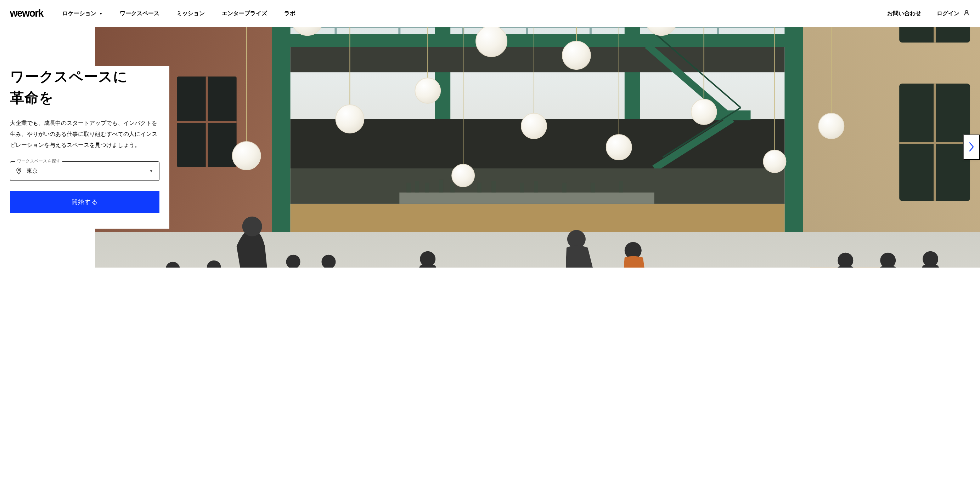 The image size is (980, 504). I want to click on secondary-nav: お問い合わせ ログイン, so click(929, 14).